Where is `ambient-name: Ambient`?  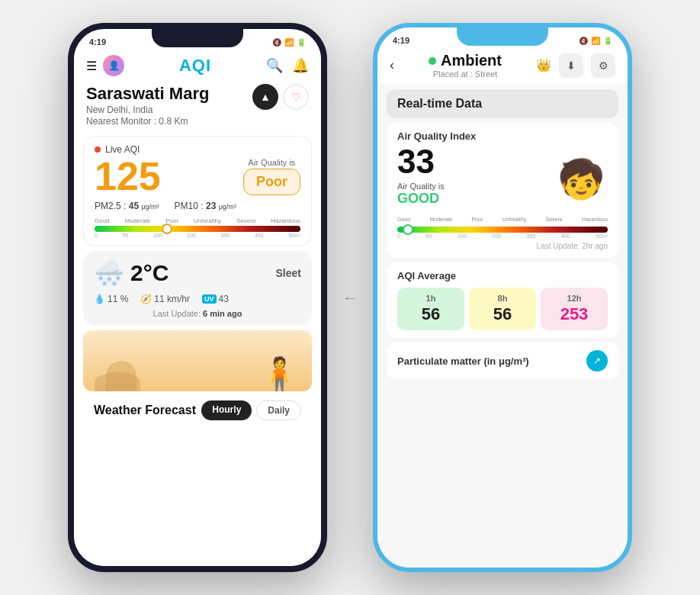
ambient-name: Ambient is located at coordinates (471, 61).